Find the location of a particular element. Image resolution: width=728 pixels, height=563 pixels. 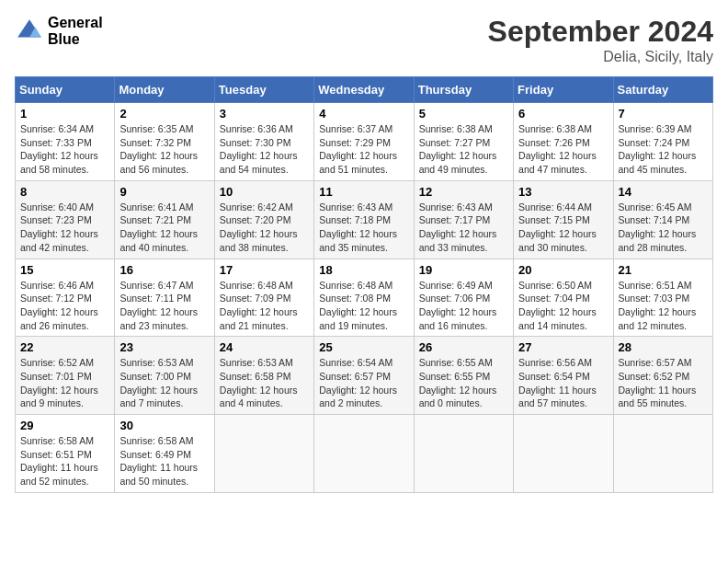

calendar-week-3: 15Sunrise: 6:46 AMSunset: 7:12 PMDayligh… is located at coordinates (364, 298).